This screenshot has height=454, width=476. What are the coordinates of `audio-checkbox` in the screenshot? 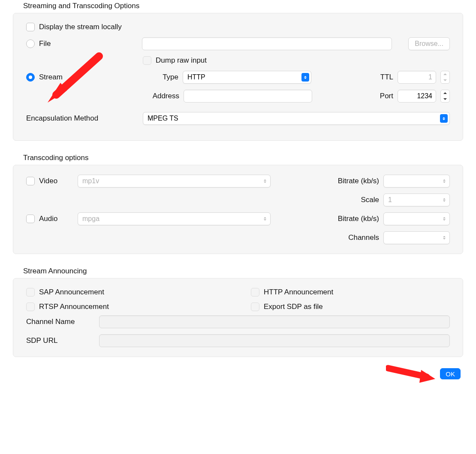 It's located at (30, 219).